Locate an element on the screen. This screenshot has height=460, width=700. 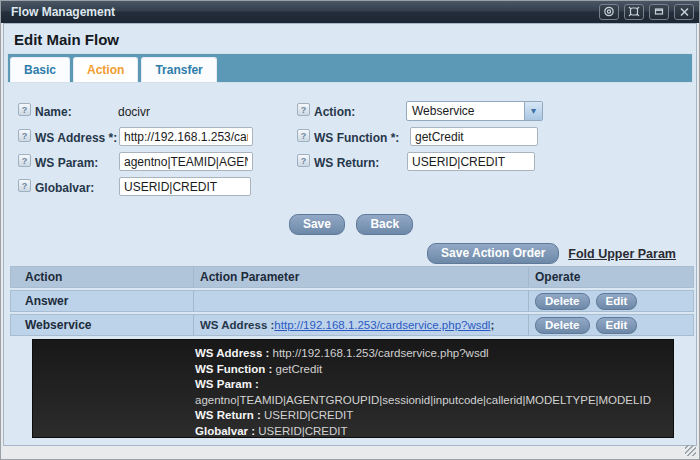
table-header-row: Action Action Parameter Operate is located at coordinates (352, 277).